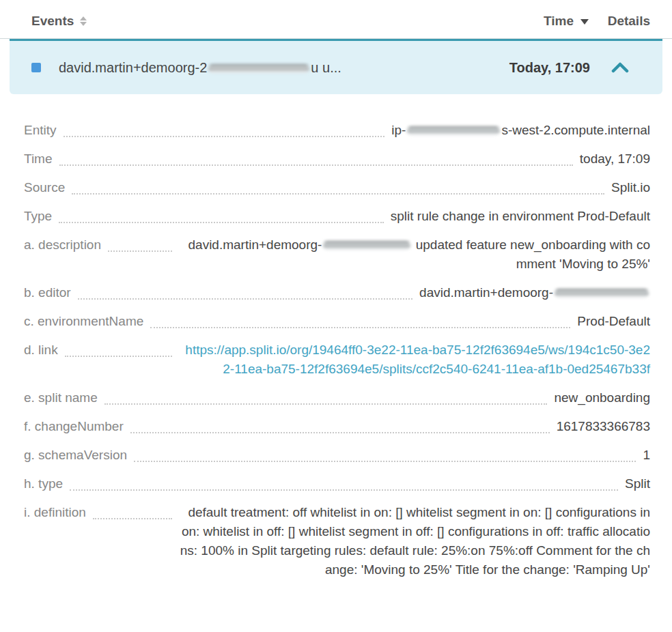 The width and height of the screenshot is (672, 632). What do you see at coordinates (38, 159) in the screenshot?
I see `detail-label: Time` at bounding box center [38, 159].